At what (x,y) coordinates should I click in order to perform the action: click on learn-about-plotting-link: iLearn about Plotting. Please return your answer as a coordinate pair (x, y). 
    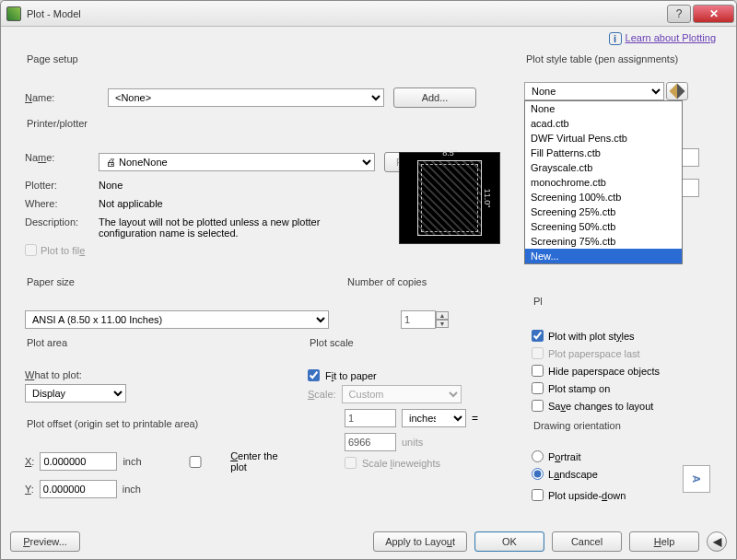
    Looking at the image, I should click on (662, 39).